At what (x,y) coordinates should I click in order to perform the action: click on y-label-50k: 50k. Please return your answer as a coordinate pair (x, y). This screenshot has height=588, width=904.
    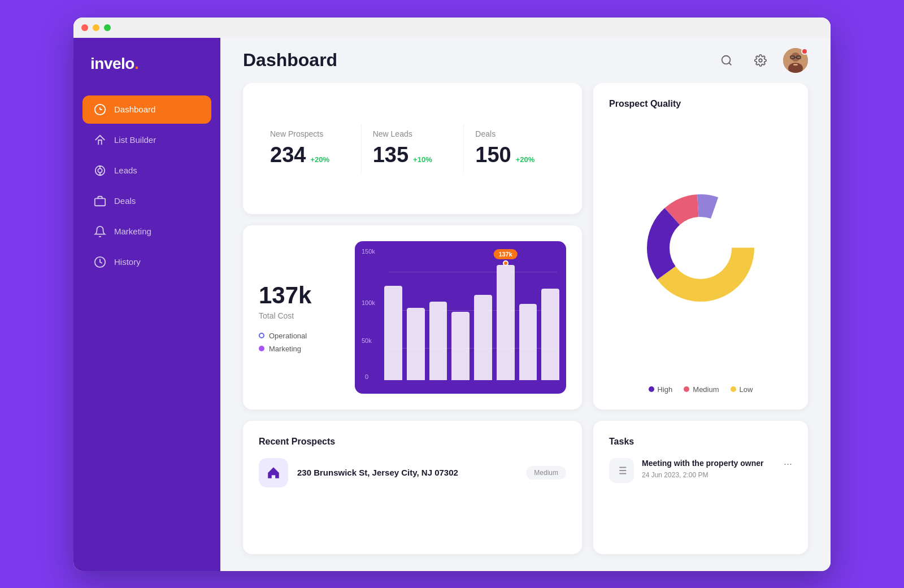
    Looking at the image, I should click on (367, 341).